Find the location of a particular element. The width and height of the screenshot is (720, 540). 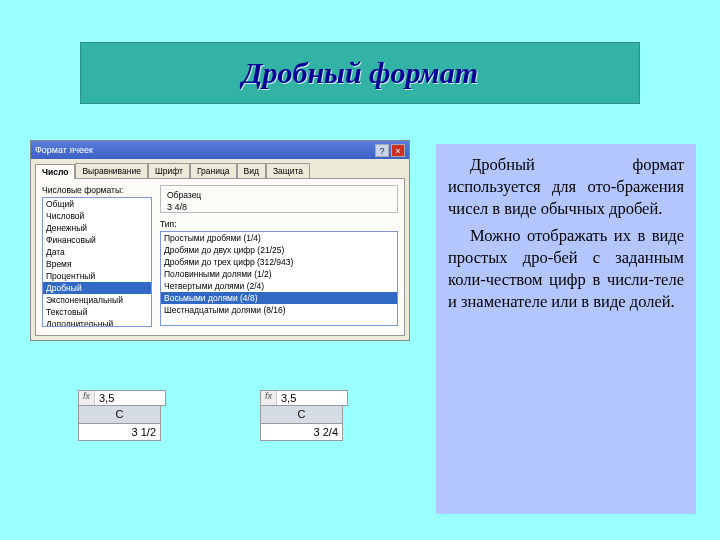

close-button: × is located at coordinates (398, 150).